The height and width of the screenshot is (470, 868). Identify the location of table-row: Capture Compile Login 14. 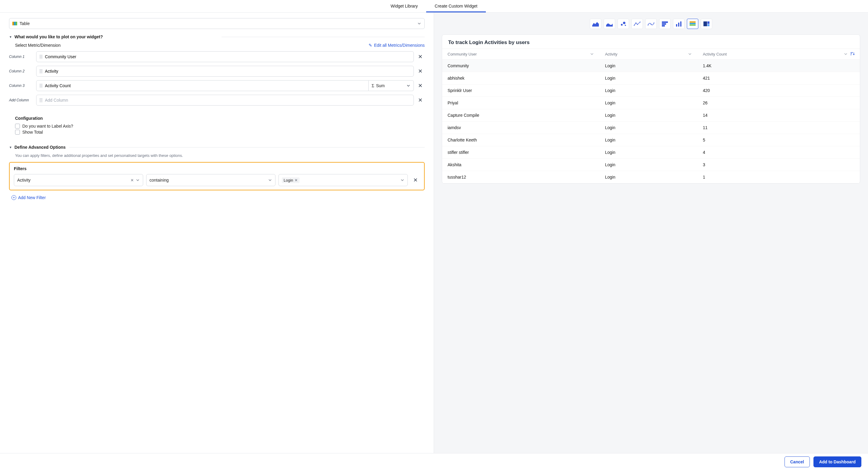
(651, 115).